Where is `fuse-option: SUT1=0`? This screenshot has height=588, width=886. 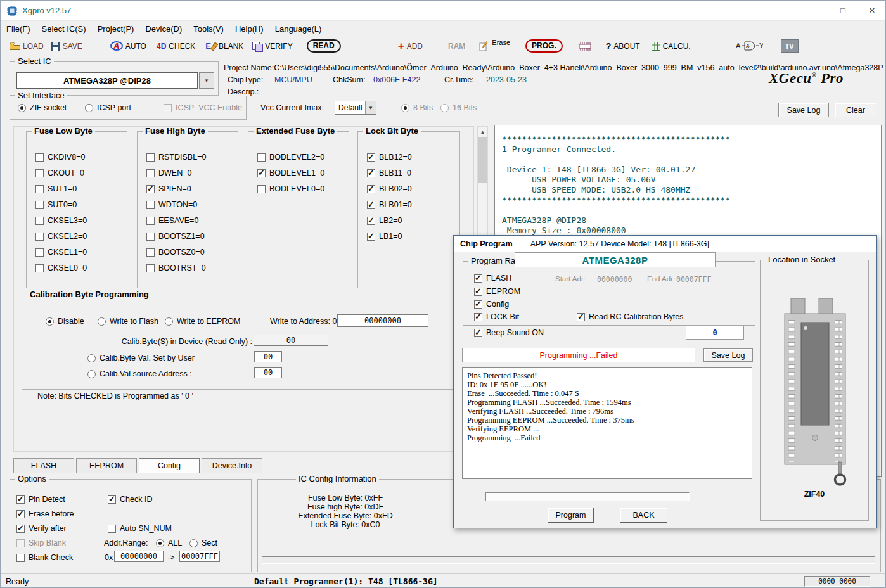 fuse-option: SUT1=0 is located at coordinates (81, 189).